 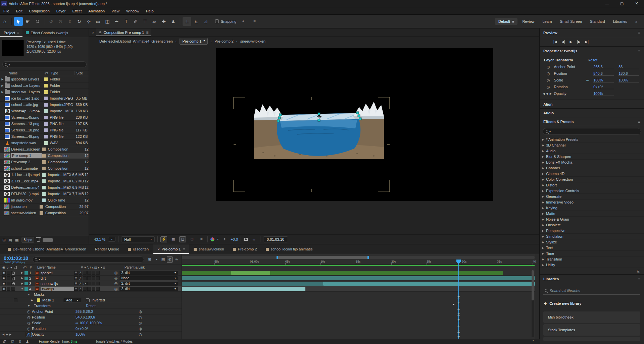 I want to click on effects-category-row: ▶ Utility, so click(x=592, y=265).